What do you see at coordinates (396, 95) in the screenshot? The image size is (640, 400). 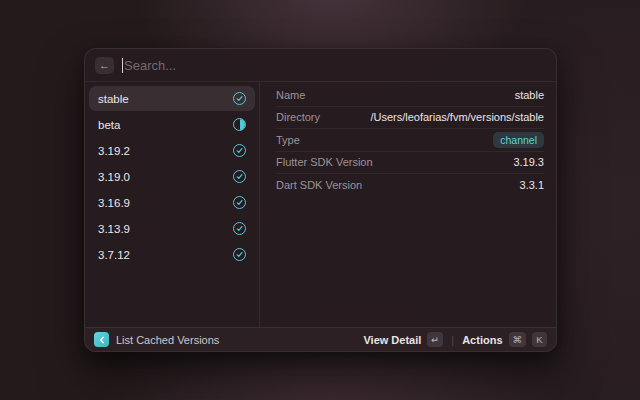 I see `detail-label: Name` at bounding box center [396, 95].